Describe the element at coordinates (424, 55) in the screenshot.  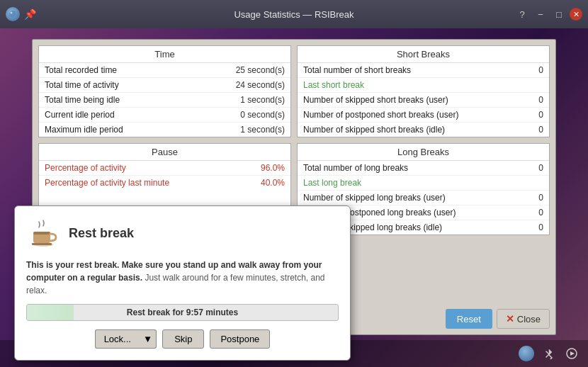
I see `short-breaks-header: Short Breaks` at that location.